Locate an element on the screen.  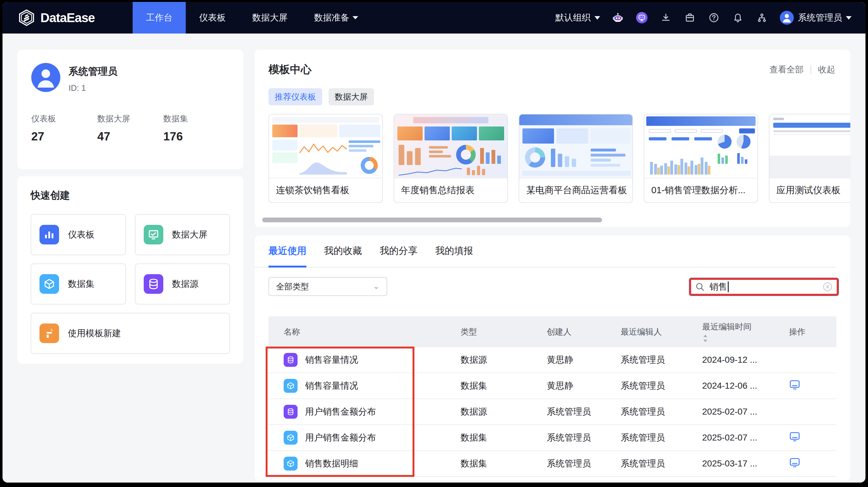
col-edit-time: 最近编辑时间 is located at coordinates (746, 332).